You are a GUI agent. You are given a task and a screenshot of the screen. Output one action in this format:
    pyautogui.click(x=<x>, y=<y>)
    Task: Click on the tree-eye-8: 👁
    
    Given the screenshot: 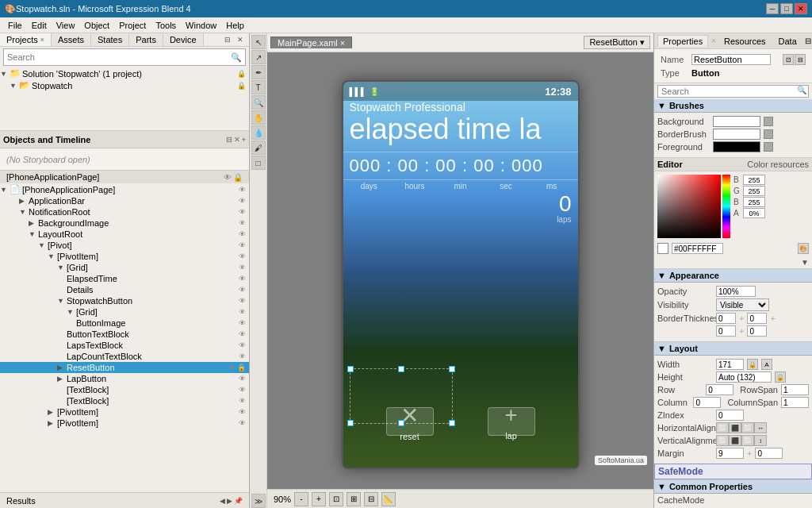 What is the action you would take?
    pyautogui.click(x=243, y=267)
    